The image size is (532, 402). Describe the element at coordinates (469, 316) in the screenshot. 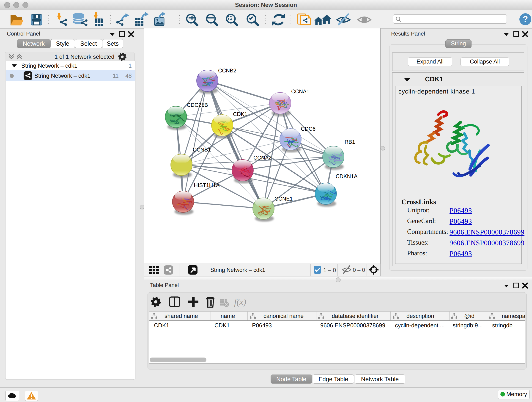

I see `svg-text: @id` at that location.